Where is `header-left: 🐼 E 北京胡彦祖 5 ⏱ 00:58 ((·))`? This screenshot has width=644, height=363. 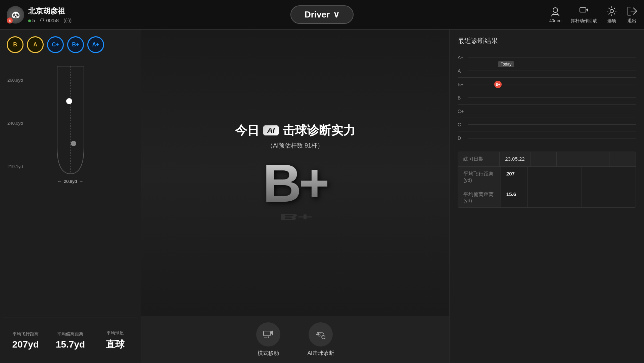
header-left: 🐼 E 北京胡彦祖 5 ⏱ 00:58 ((·)) is located at coordinates (57, 15).